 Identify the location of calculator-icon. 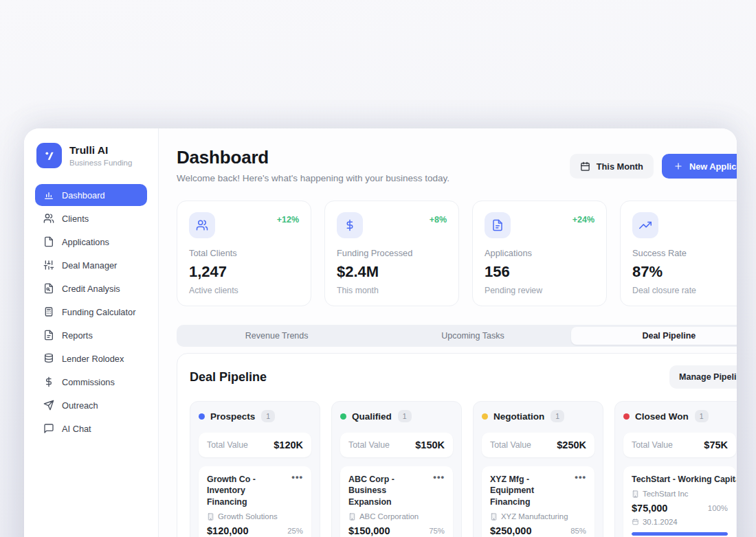
(49, 312).